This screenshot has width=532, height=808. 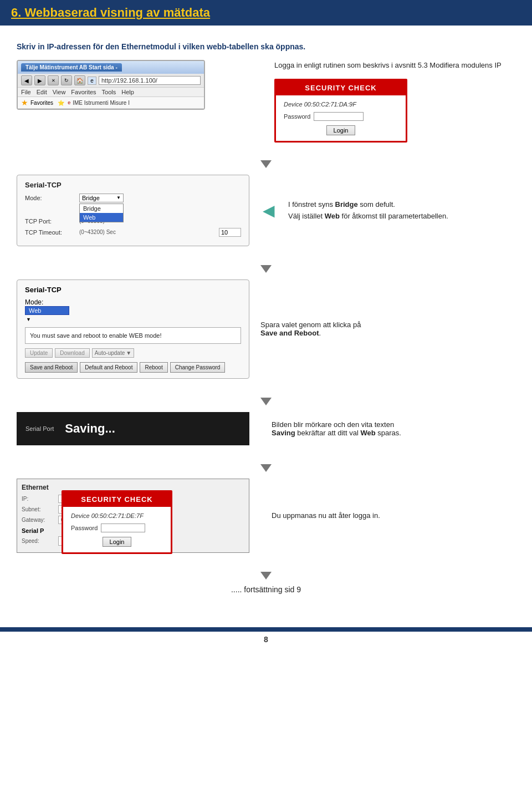 I want to click on desc1-line2: som defult., so click(x=377, y=204).